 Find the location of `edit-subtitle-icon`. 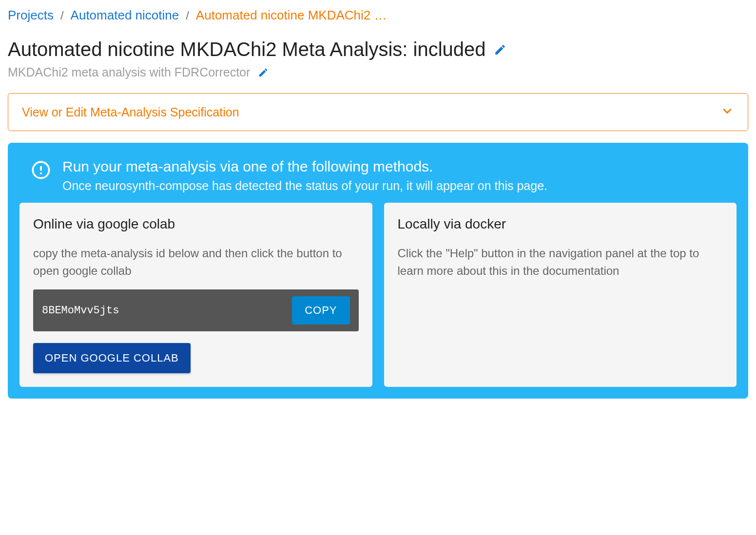

edit-subtitle-icon is located at coordinates (263, 73).